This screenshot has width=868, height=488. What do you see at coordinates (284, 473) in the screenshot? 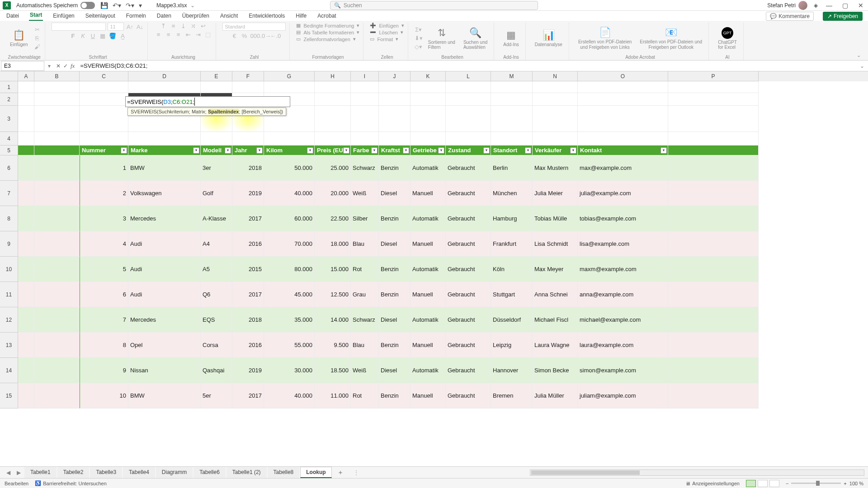
I see `sheet-tab-tabelle8: Tabelle8` at bounding box center [284, 473].